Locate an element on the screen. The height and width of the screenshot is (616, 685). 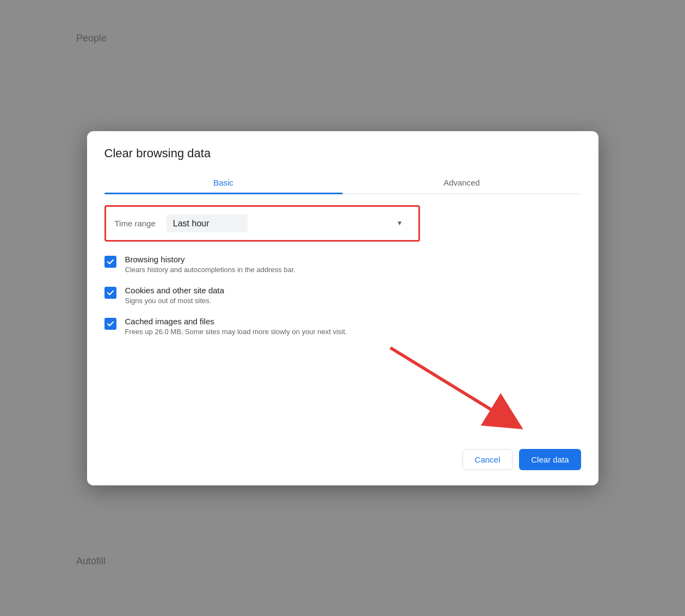
bg-people-label: People is located at coordinates (91, 38).